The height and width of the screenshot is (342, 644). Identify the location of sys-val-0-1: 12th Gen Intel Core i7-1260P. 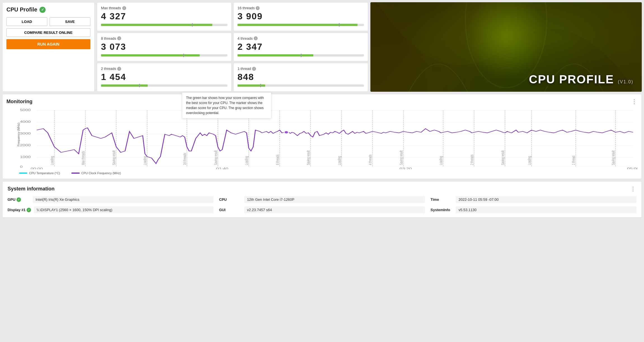
(335, 200).